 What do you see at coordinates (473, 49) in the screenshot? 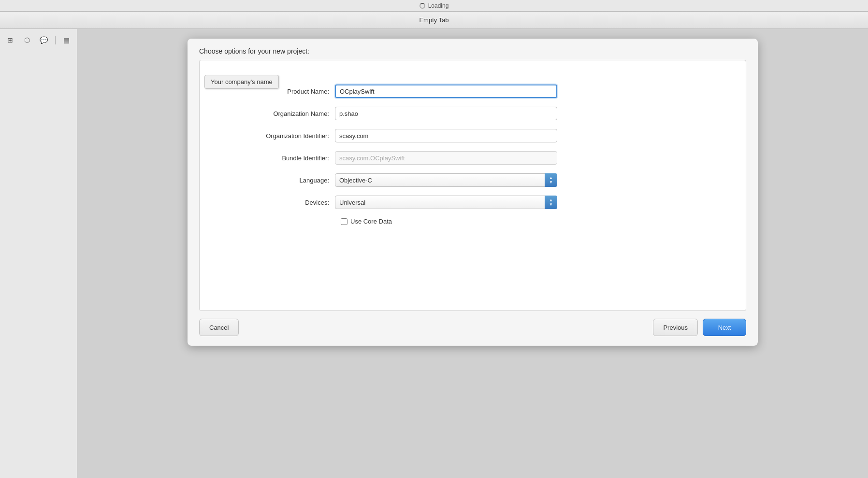
I see `dialog-header: Choose options for your new project:` at bounding box center [473, 49].